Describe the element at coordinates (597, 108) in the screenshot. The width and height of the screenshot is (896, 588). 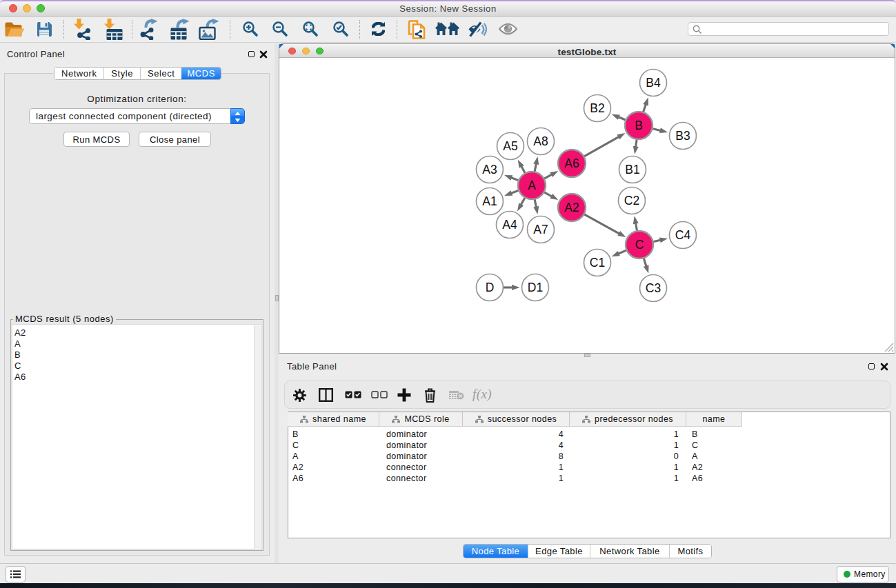
I see `svg-text: B2` at that location.